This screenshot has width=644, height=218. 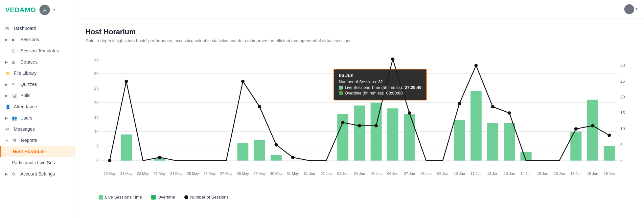 What do you see at coordinates (210, 197) in the screenshot?
I see `legend-sessions-label: Number of Sessions` at bounding box center [210, 197].